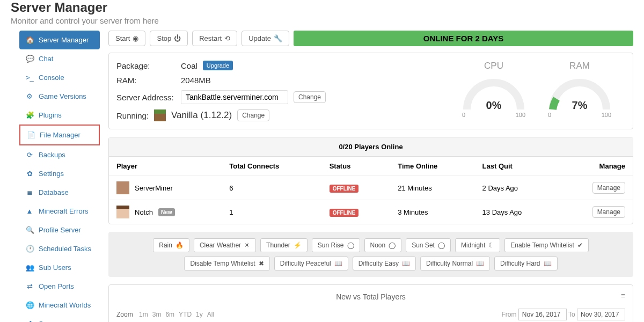  What do you see at coordinates (297, 245) in the screenshot?
I see `quick-icon: ⚡` at bounding box center [297, 245].